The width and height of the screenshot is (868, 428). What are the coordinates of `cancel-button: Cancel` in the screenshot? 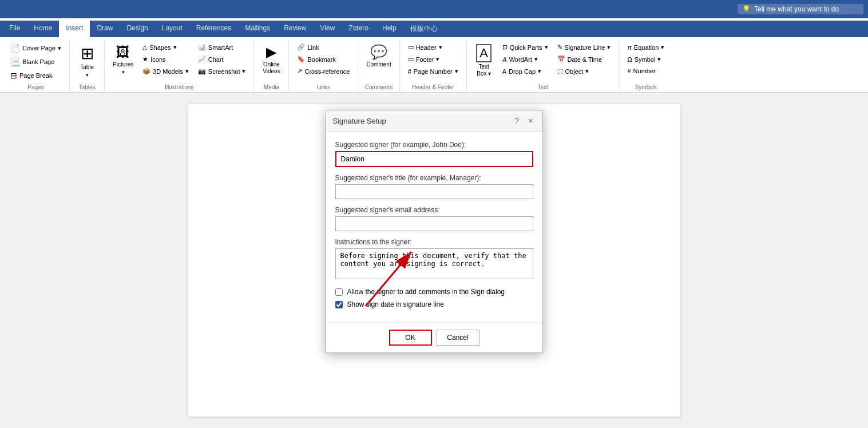 It's located at (458, 338).